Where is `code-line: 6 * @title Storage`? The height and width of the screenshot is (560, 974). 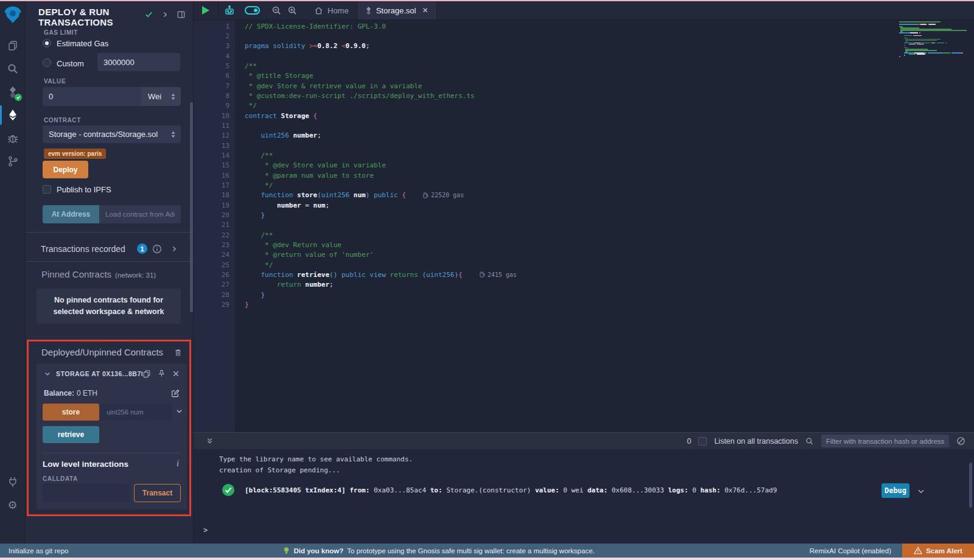 code-line: 6 * @title Storage is located at coordinates (584, 76).